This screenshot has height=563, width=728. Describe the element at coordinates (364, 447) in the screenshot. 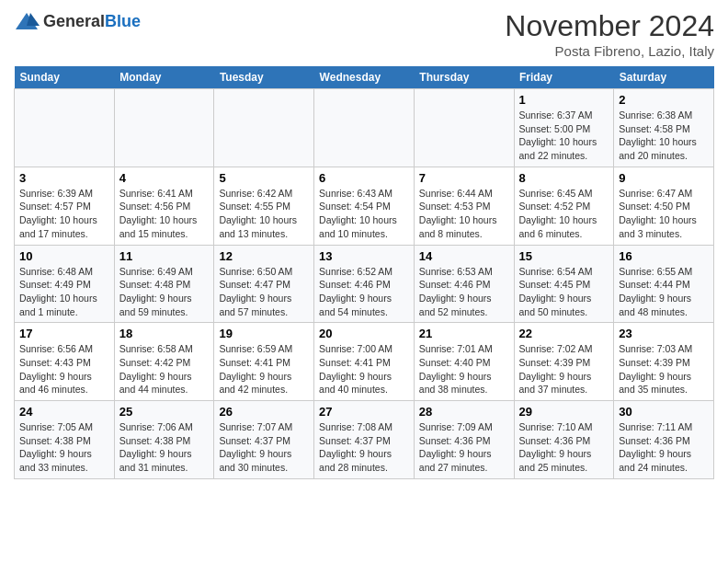

I see `day-info: Sunrise: 7:08 AMSunset: 4:37 PMDaylight:…` at that location.